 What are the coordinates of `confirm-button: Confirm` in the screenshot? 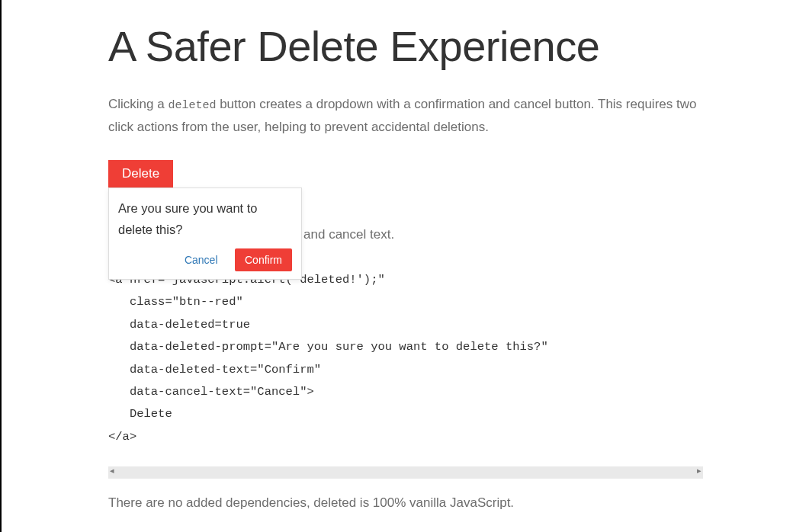 It's located at (264, 260).